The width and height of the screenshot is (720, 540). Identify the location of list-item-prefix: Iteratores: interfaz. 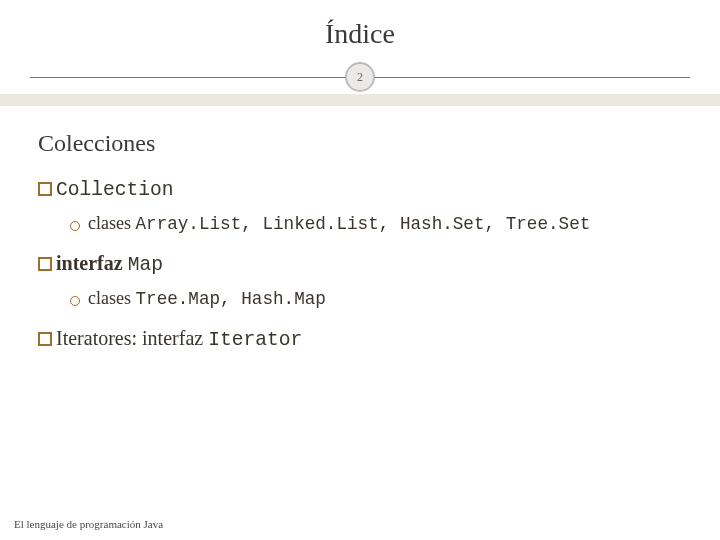
(132, 338).